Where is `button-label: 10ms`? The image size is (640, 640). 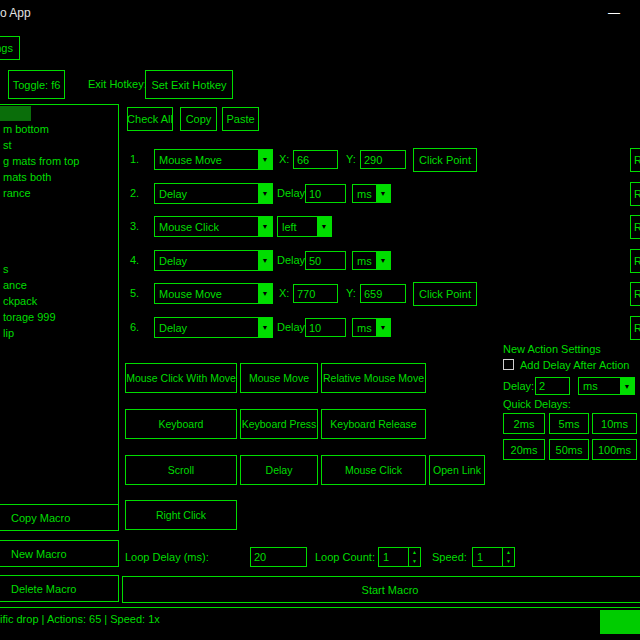 button-label: 10ms is located at coordinates (614, 424).